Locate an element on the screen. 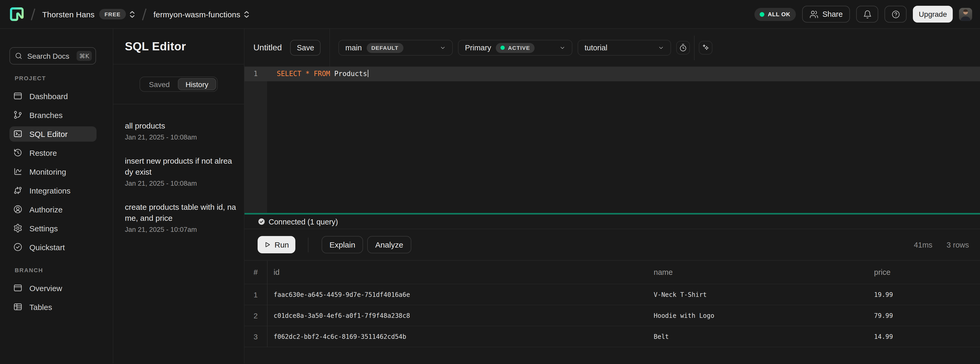 The width and height of the screenshot is (980, 364). cell-id: c01dce8a-3a50-4ef6-a0f1-7f9f48a238c8 is located at coordinates (460, 316).